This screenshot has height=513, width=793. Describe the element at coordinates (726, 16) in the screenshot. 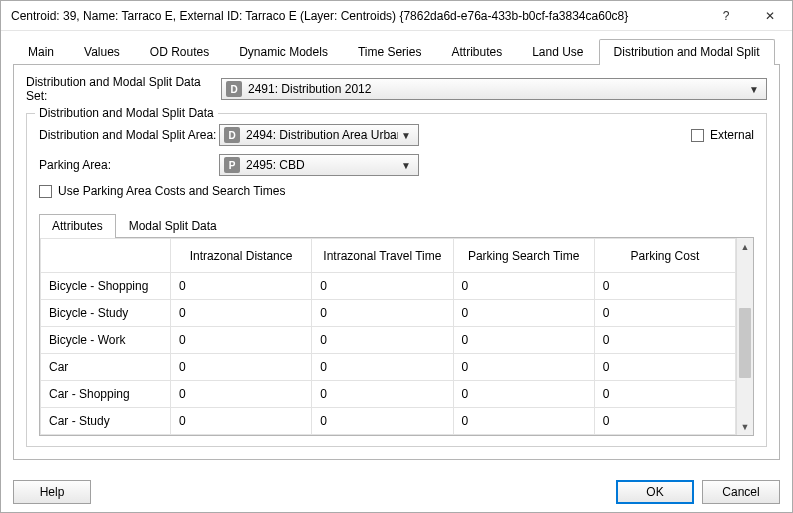

I see `help-icon: ?` at that location.